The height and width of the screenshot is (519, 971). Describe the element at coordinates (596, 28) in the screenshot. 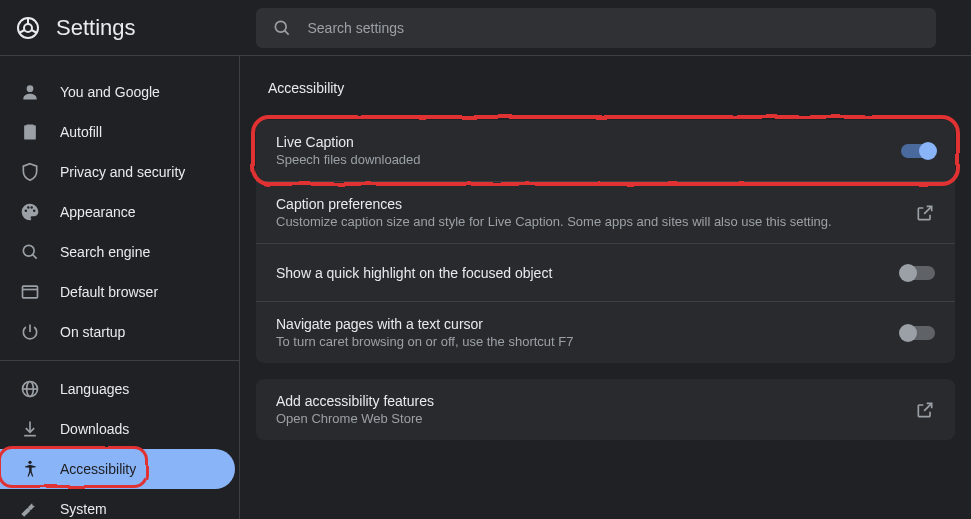

I see `search-box` at that location.